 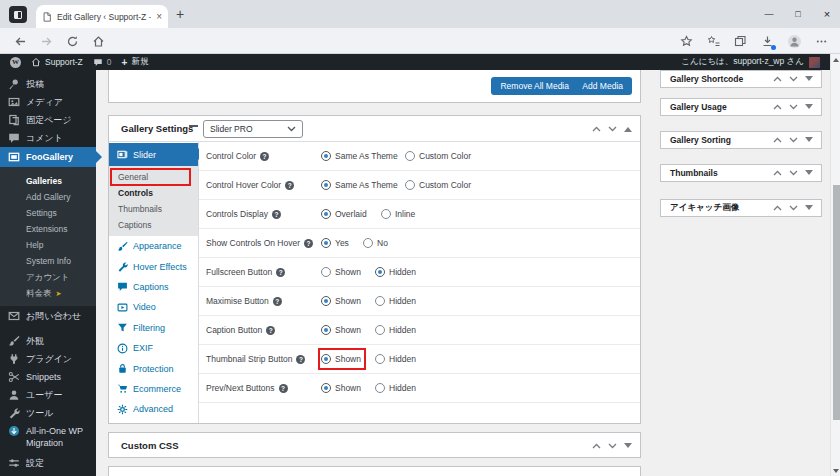 I want to click on collections-icon, so click(x=740, y=42).